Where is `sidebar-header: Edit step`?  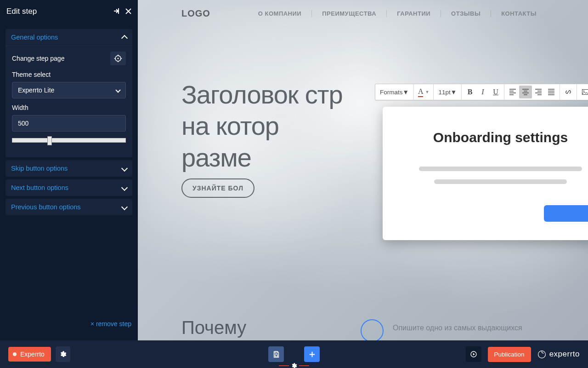 sidebar-header: Edit step is located at coordinates (69, 15).